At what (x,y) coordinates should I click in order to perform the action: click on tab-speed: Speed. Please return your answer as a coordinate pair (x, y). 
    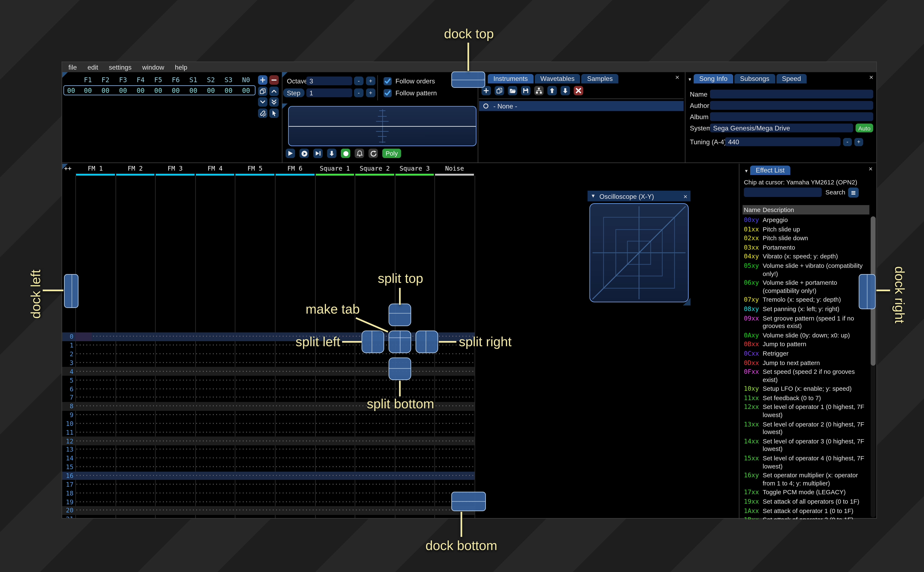
    Looking at the image, I should click on (792, 79).